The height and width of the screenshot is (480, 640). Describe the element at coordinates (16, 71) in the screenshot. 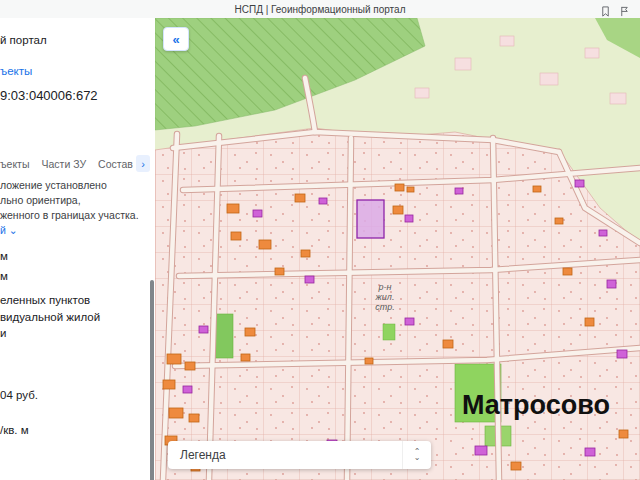

I see `objects-link: ъекты` at that location.